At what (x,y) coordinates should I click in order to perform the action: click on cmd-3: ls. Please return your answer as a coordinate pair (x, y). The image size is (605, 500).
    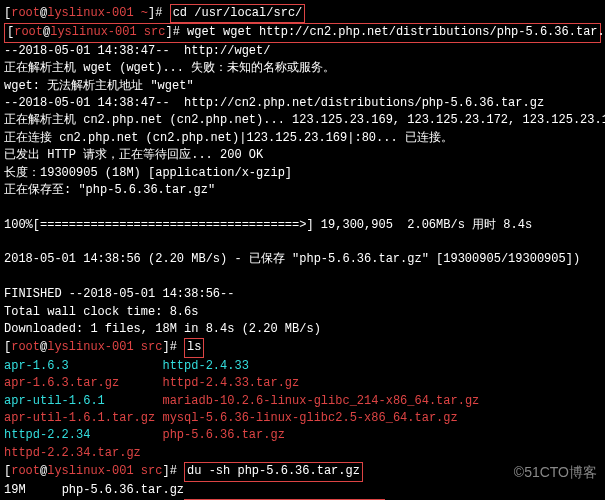
    Looking at the image, I should click on (194, 348).